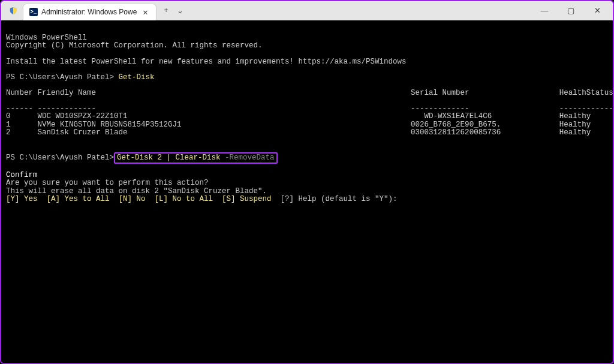  I want to click on tab-actions: + ⌄, so click(173, 11).